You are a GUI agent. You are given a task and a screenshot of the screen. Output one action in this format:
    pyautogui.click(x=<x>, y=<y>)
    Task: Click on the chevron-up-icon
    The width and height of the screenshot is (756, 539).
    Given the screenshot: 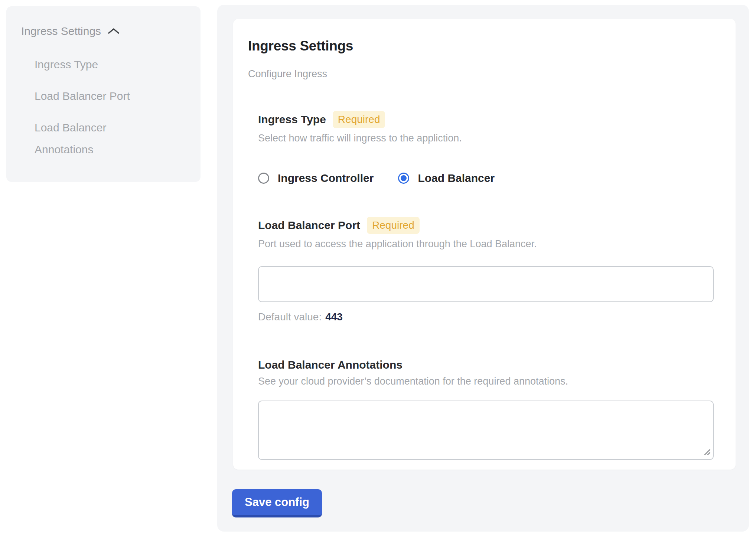 What is the action you would take?
    pyautogui.click(x=114, y=31)
    